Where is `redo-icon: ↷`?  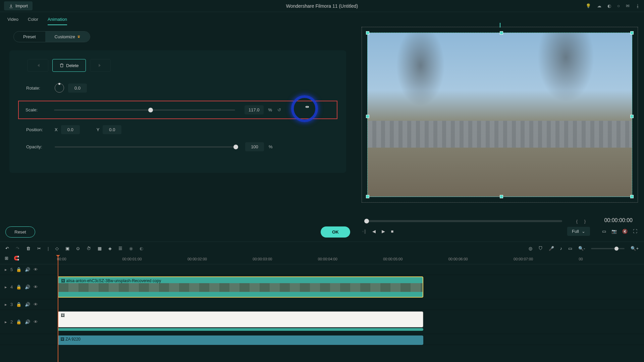 redo-icon: ↷ is located at coordinates (17, 248).